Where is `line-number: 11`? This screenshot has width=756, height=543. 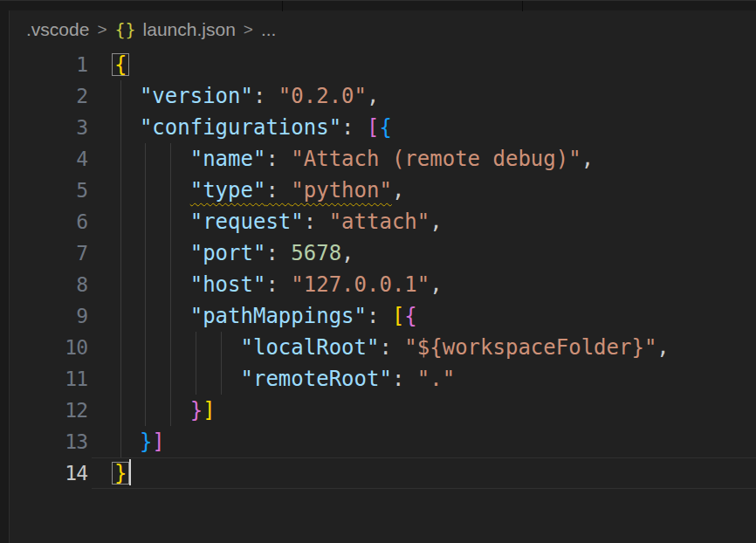
line-number: 11 is located at coordinates (49, 379).